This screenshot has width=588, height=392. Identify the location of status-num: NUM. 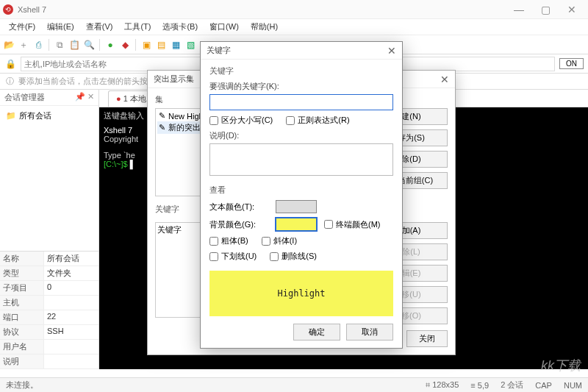
(573, 385).